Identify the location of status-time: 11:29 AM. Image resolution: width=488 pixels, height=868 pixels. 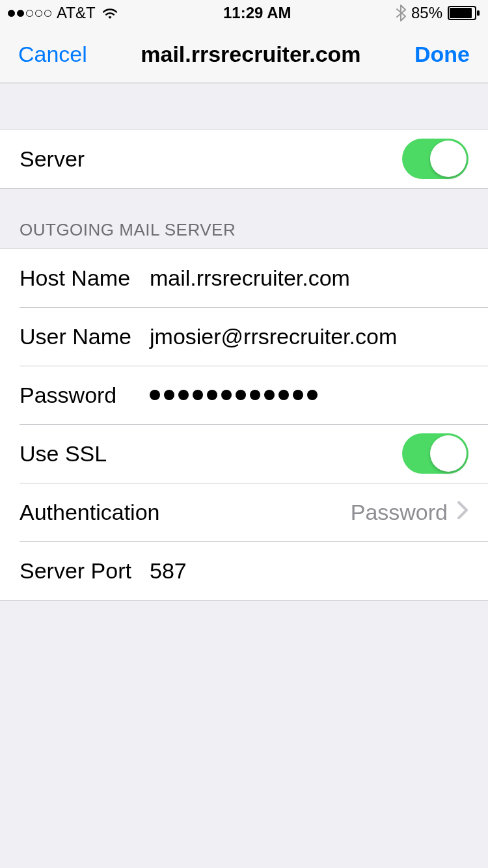
(257, 13).